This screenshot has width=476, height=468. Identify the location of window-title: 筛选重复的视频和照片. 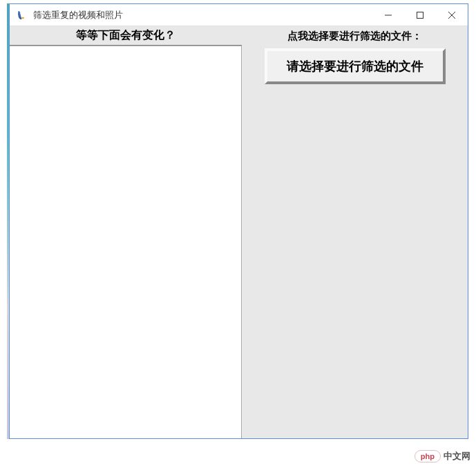
(203, 15).